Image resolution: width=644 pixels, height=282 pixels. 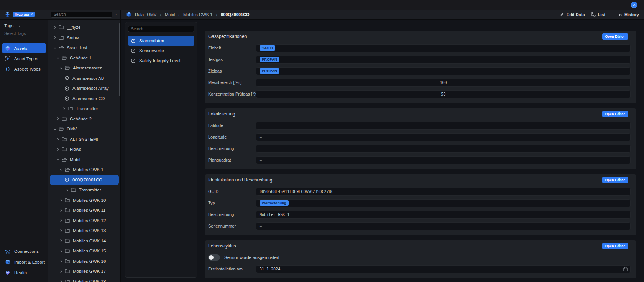 I want to click on history-button: History, so click(x=628, y=15).